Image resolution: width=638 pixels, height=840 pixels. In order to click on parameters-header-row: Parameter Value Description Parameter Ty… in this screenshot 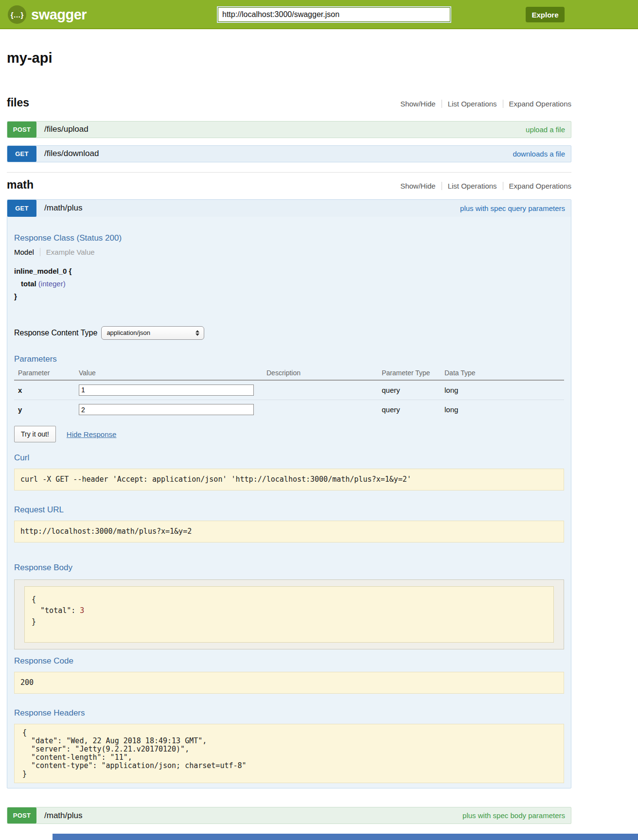, I will do `click(289, 374)`.